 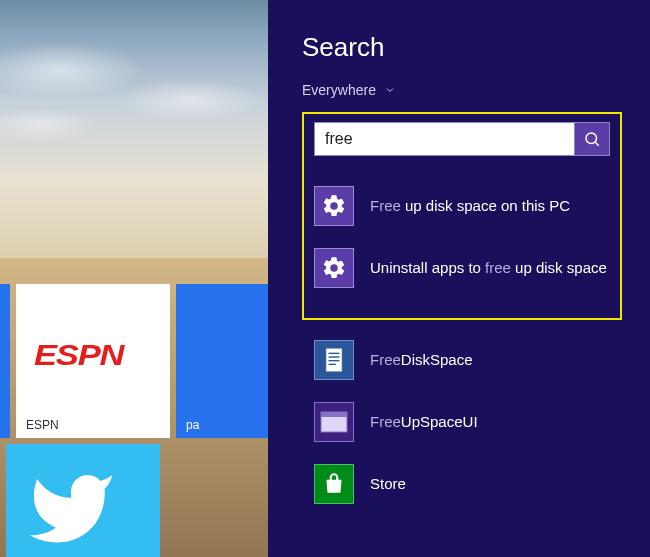 I want to click on result-text: FreeDiskSpace, so click(x=422, y=360).